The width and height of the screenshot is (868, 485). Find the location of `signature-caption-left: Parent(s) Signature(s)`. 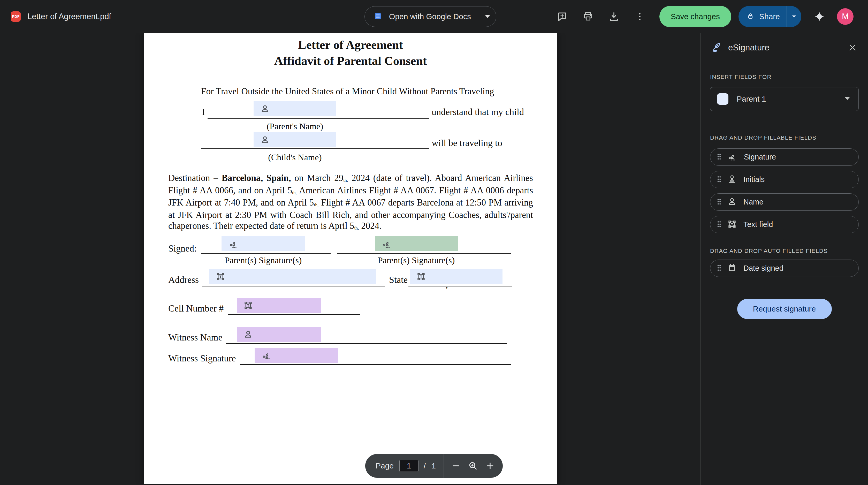

signature-caption-left: Parent(s) Signature(s) is located at coordinates (263, 260).